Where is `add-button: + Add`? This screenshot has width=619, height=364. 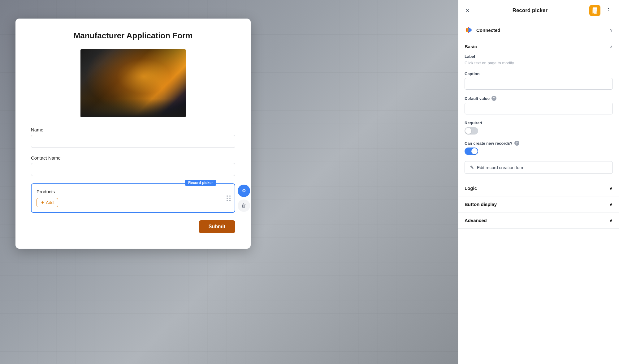
add-button: + Add is located at coordinates (47, 203).